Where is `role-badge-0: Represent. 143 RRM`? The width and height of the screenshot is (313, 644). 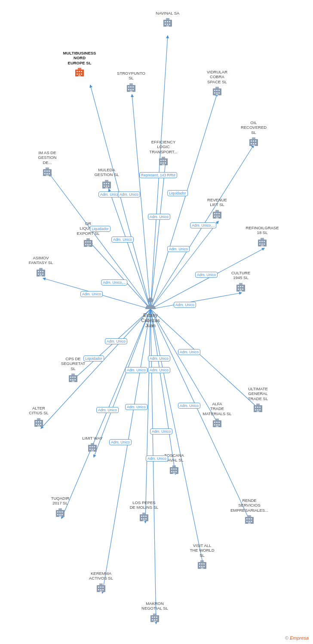 role-badge-0: Represent. 143 RRM is located at coordinates (158, 175).